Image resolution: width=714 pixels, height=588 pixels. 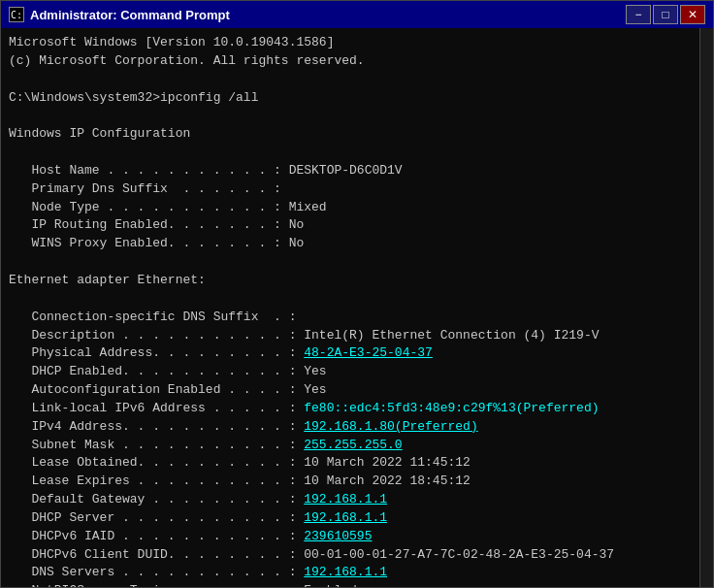 What do you see at coordinates (350, 373) in the screenshot?
I see `dhcp-enabled: DHCP Enabled. . . . . . . . . . . : Yes` at bounding box center [350, 373].